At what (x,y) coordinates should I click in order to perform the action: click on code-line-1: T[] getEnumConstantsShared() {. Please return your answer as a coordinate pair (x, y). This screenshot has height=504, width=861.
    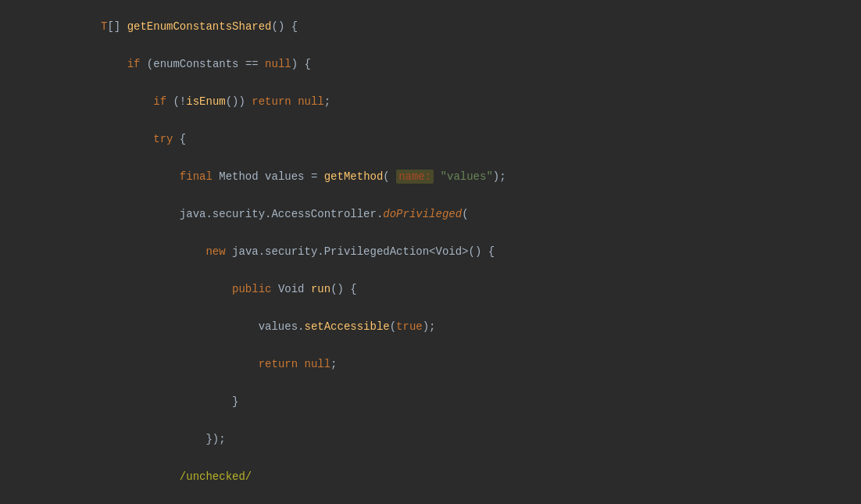
    Looking at the image, I should click on (430, 27).